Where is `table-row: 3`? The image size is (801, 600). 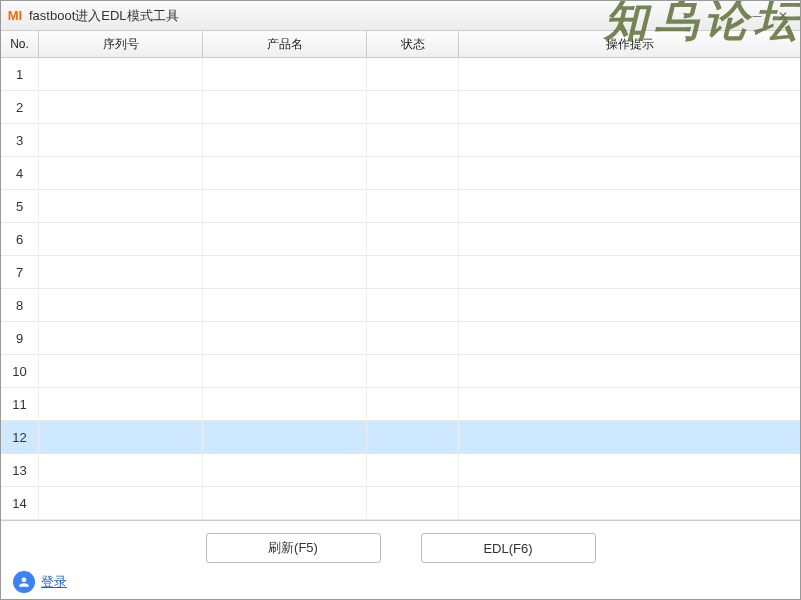 table-row: 3 is located at coordinates (400, 140).